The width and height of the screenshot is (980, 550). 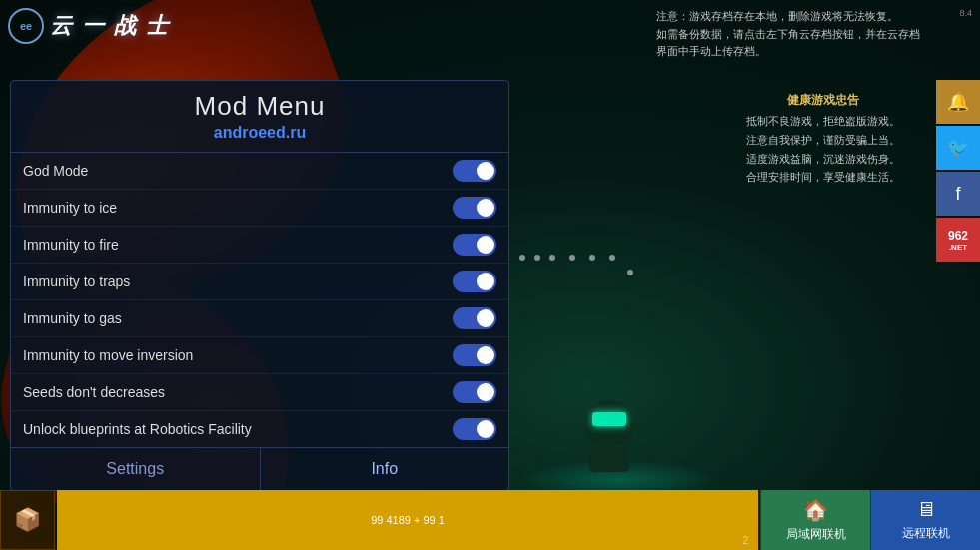 What do you see at coordinates (925, 520) in the screenshot?
I see `remote-button: 🖥 远程联机` at bounding box center [925, 520].